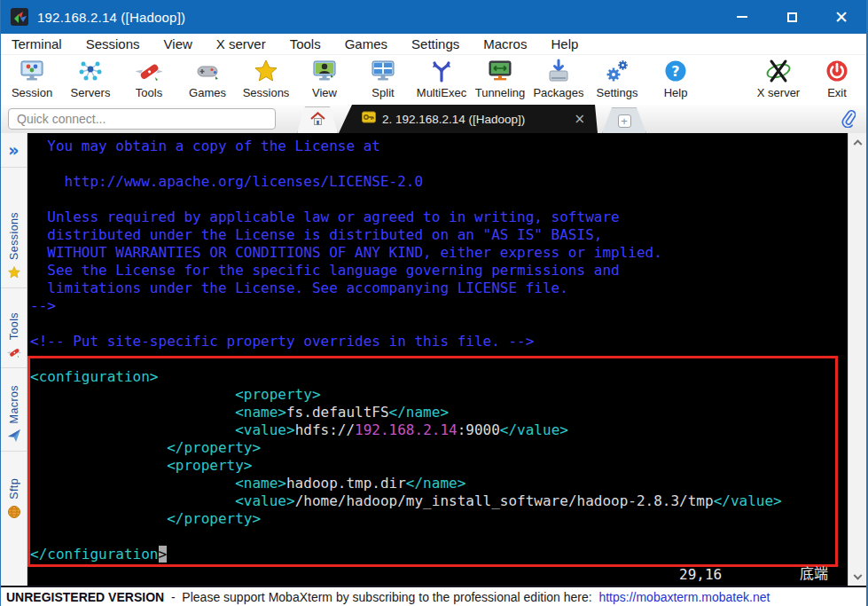  I want to click on menu-item-x-server: X server, so click(241, 44).